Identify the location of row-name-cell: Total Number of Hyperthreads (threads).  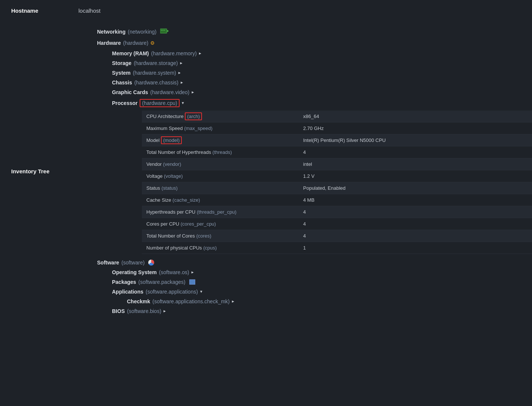
(220, 152).